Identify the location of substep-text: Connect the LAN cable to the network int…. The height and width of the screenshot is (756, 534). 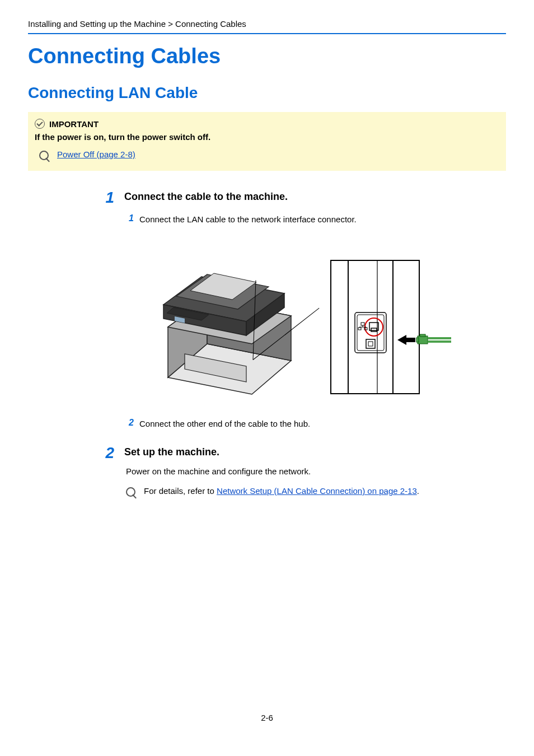
(248, 220).